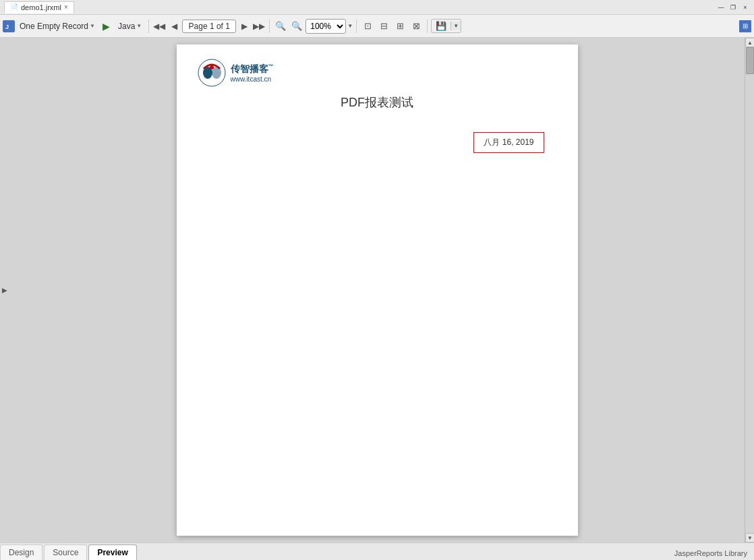  Describe the element at coordinates (377, 26) in the screenshot. I see `toolbar: J One Empty Record ▼ ▶ Java ▼ ◀◀ ◀ Page …` at that location.